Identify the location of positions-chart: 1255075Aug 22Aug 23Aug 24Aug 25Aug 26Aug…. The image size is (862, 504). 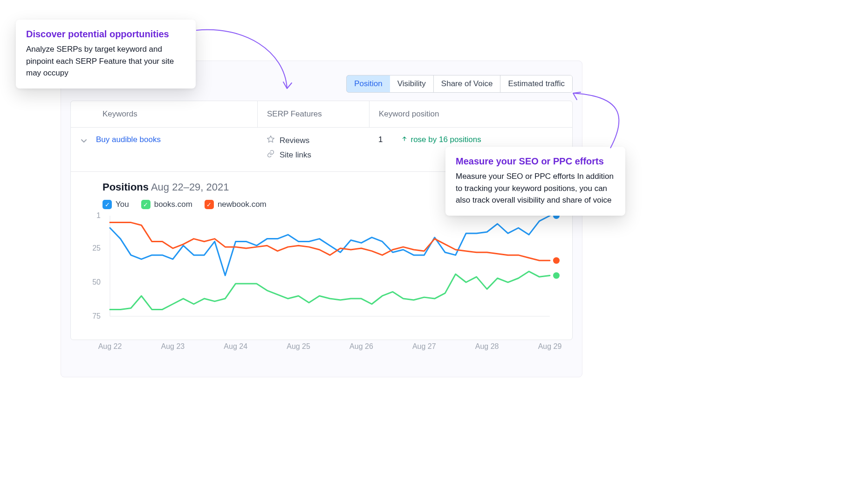
(322, 274).